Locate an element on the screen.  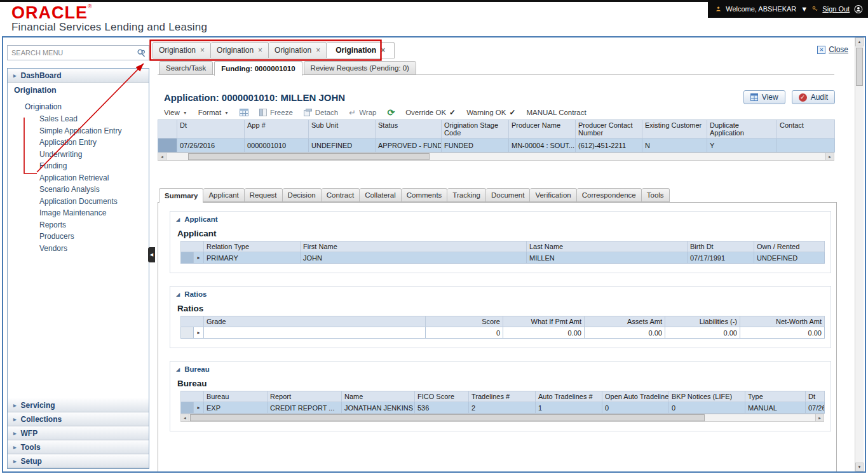
tab-funding: Funding: 0000001010 is located at coordinates (258, 69).